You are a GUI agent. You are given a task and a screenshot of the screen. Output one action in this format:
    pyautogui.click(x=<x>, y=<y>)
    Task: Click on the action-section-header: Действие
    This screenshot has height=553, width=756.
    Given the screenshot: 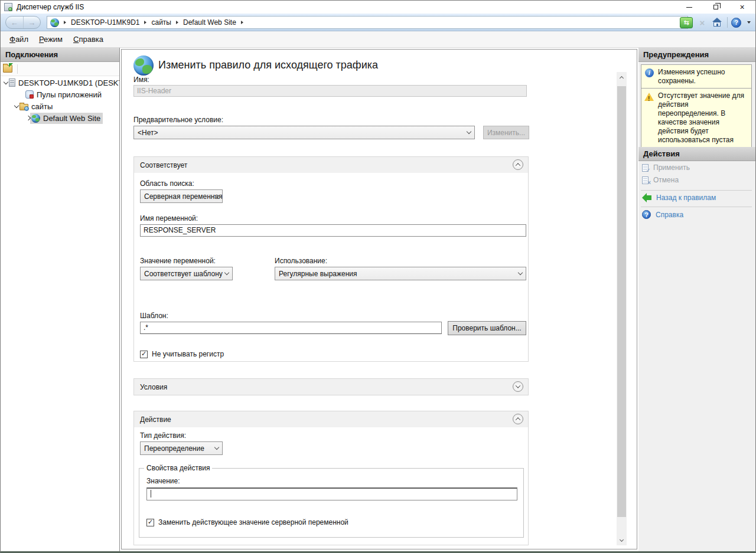 What is the action you would take?
    pyautogui.click(x=331, y=419)
    